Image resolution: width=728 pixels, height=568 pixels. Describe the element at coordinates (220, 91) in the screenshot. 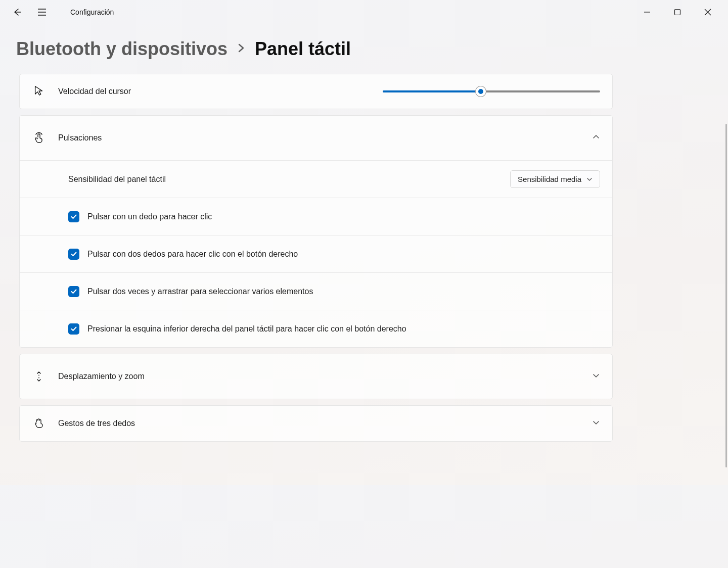

I see `cursor-speed-label: Velocidad del cursor` at that location.